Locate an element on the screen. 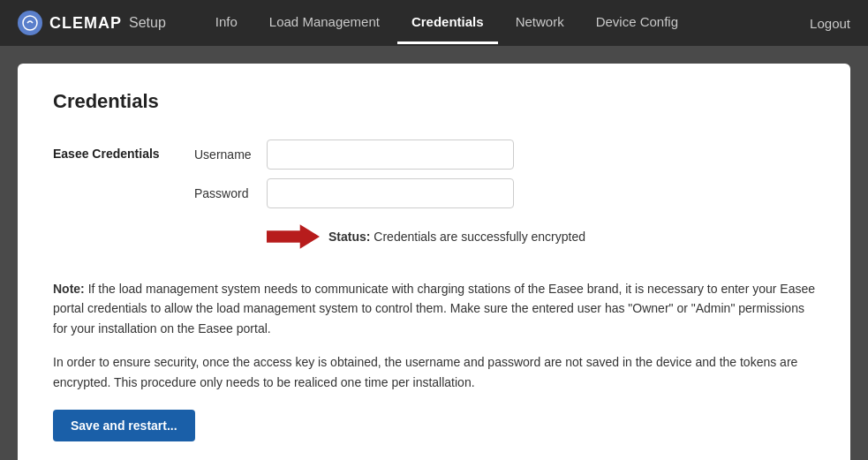 The image size is (868, 460). arrow-icon is located at coordinates (293, 237).